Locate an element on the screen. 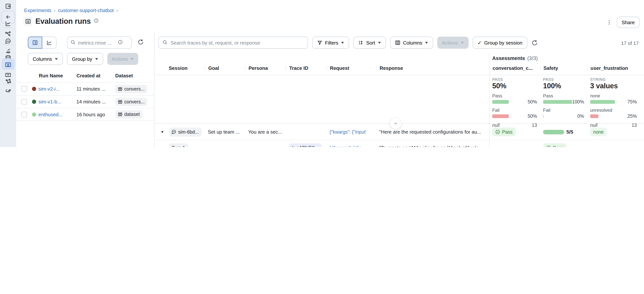 The width and height of the screenshot is (644, 294). run-name-link: sim-v1-b... is located at coordinates (50, 102).